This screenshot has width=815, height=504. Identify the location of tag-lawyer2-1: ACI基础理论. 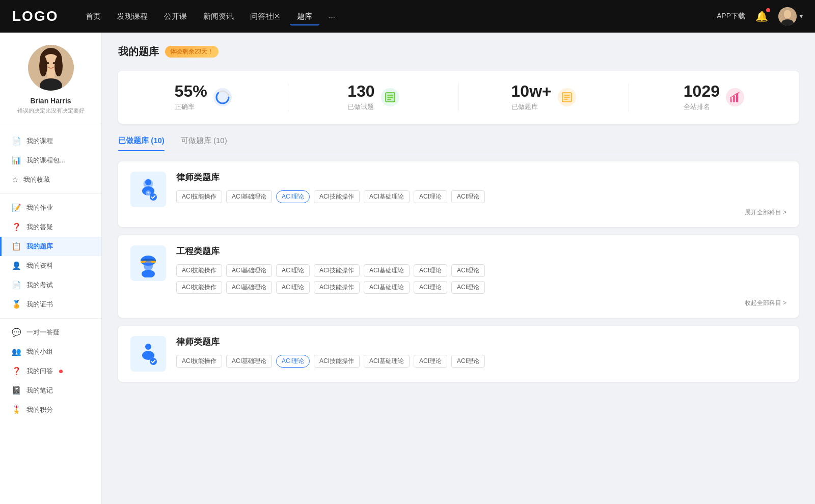
(249, 361).